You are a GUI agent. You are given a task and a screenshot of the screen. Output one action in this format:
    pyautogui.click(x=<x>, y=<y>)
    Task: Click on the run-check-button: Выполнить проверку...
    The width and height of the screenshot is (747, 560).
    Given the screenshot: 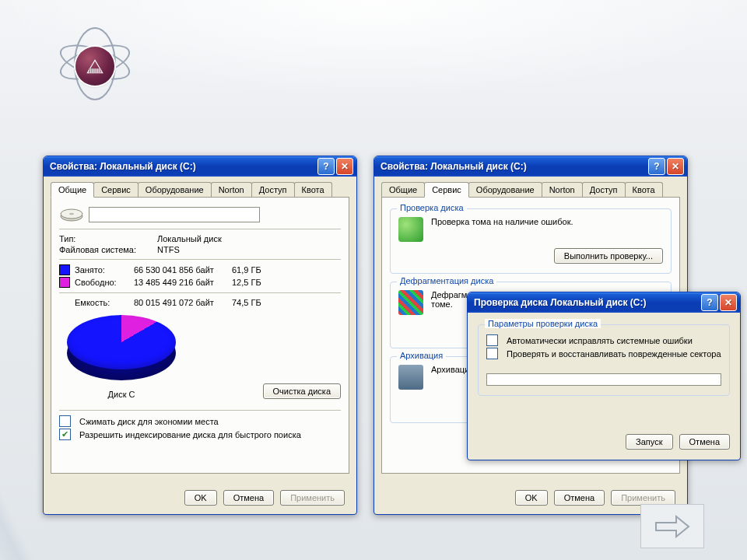 What is the action you would take?
    pyautogui.click(x=608, y=256)
    